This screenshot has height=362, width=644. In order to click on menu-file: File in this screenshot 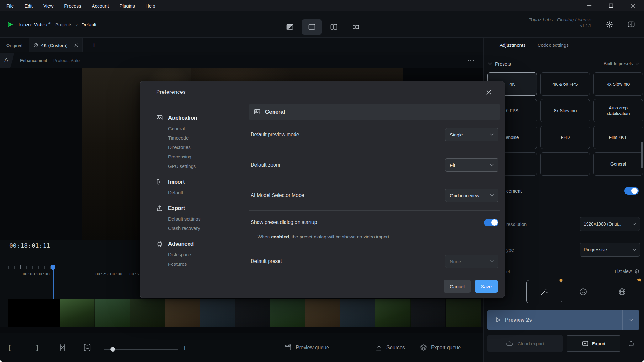, I will do `click(10, 6)`.